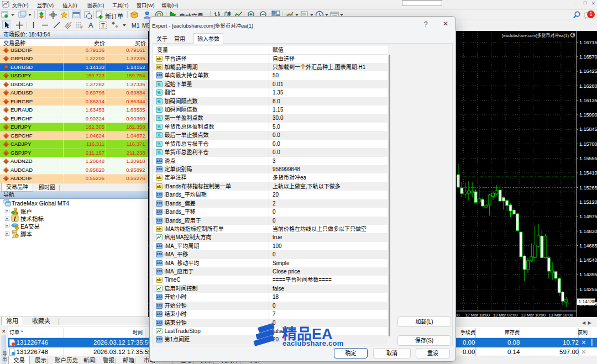  Describe the element at coordinates (588, 260) in the screenshot. I see `svg-text: 1.14540` at that location.